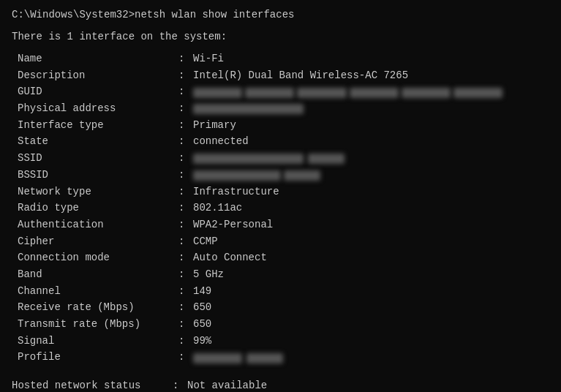 The width and height of the screenshot is (561, 392). What do you see at coordinates (98, 176) in the screenshot?
I see `row-label: BSSID` at bounding box center [98, 176].